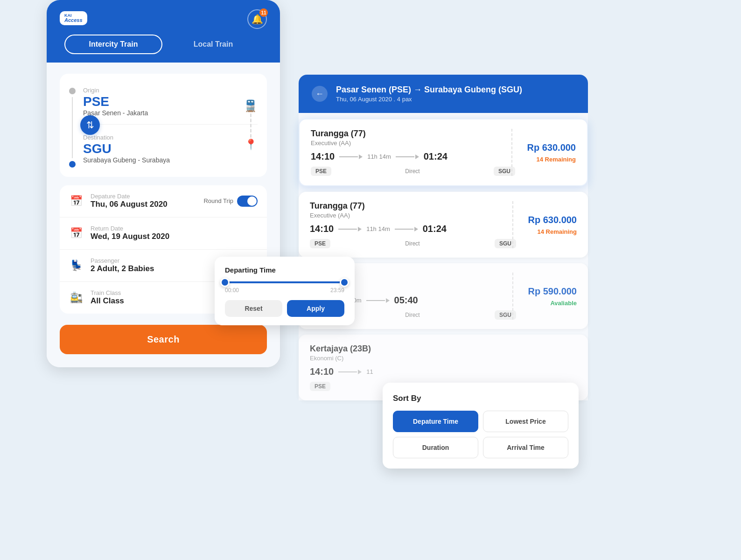 The height and width of the screenshot is (560, 741). Describe the element at coordinates (251, 145) in the screenshot. I see `map-pin-icon: 📍` at that location.